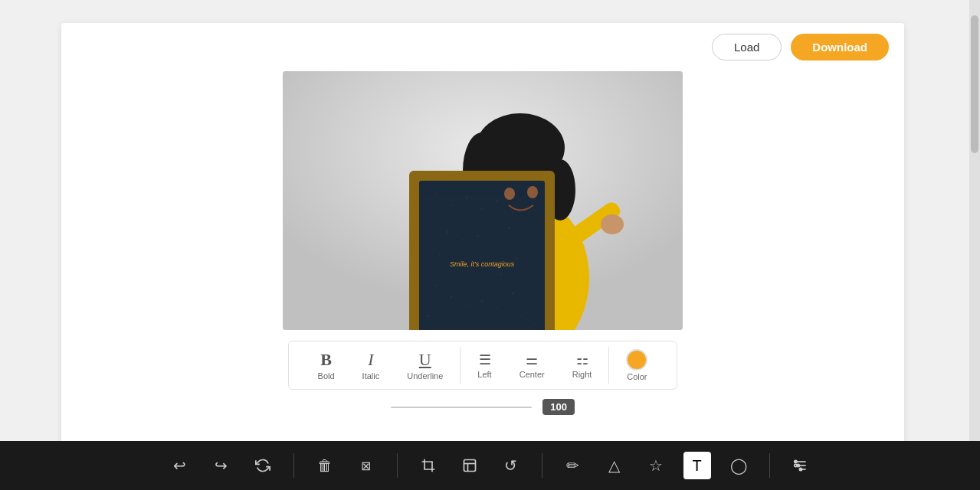  Describe the element at coordinates (425, 360) in the screenshot. I see `underline-icon: U` at that location.